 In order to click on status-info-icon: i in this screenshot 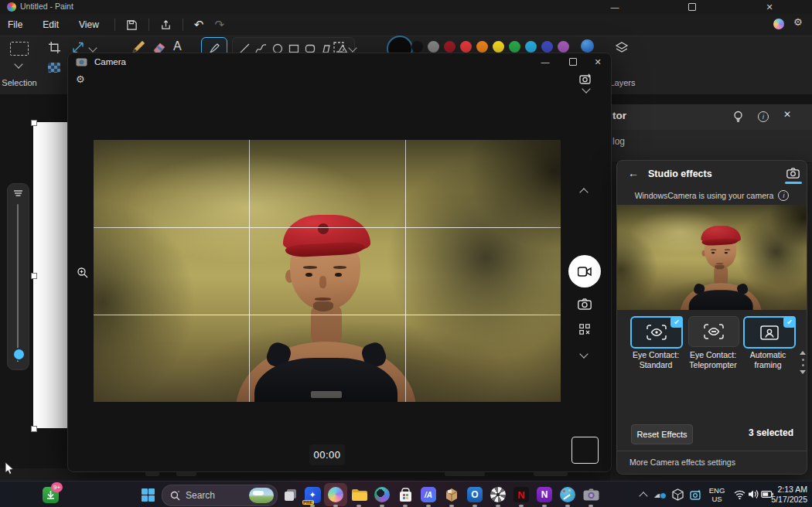, I will do `click(783, 196)`.